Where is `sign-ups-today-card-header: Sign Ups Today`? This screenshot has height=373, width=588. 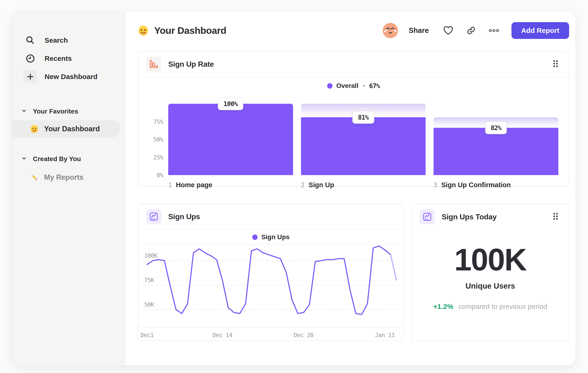 sign-ups-today-card-header: Sign Ups Today is located at coordinates (490, 217).